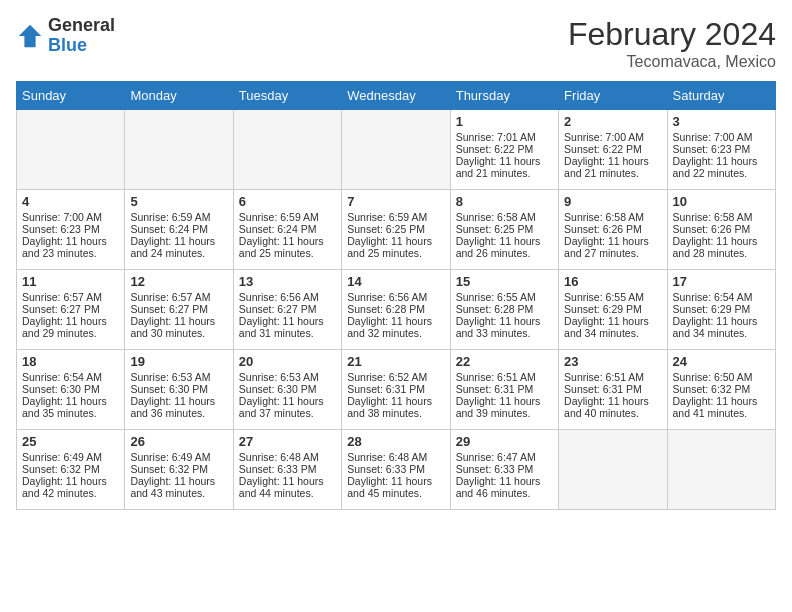 This screenshot has width=792, height=612. I want to click on day-number: 9, so click(612, 202).